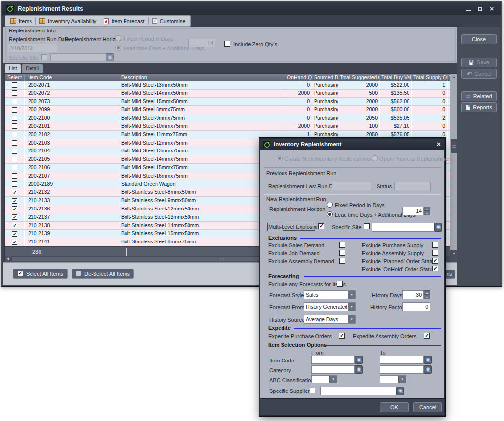 This screenshot has width=504, height=421. What do you see at coordinates (359, 78) in the screenshot?
I see `col-total-suggested-qty: Total Suggested Qty` at bounding box center [359, 78].